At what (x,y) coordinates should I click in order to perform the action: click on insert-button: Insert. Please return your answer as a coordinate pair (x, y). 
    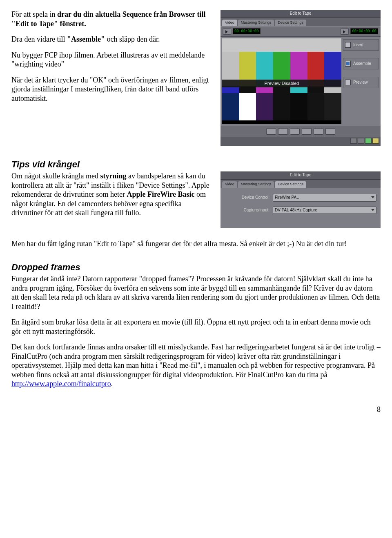
    Looking at the image, I should click on (361, 45).